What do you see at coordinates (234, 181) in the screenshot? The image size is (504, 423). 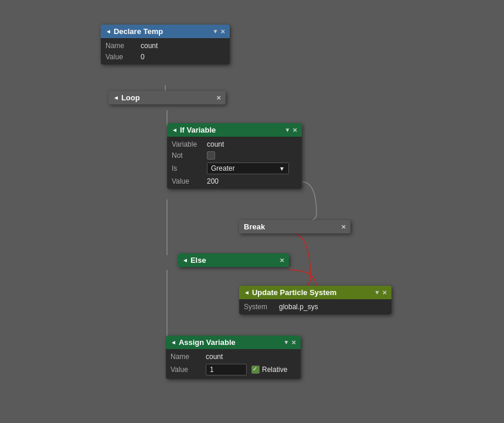 I see `if-variable-value-row: Value 200` at bounding box center [234, 181].